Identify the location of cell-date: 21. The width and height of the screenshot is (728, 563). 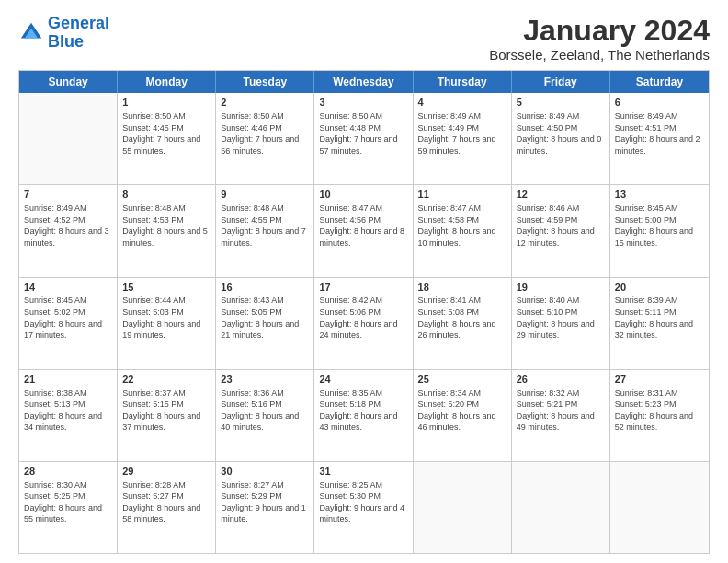
(68, 379).